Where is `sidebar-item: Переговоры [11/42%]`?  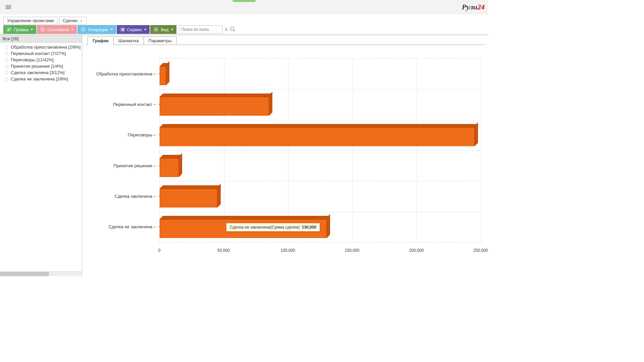 sidebar-item: Переговоры [11/42%] is located at coordinates (43, 60).